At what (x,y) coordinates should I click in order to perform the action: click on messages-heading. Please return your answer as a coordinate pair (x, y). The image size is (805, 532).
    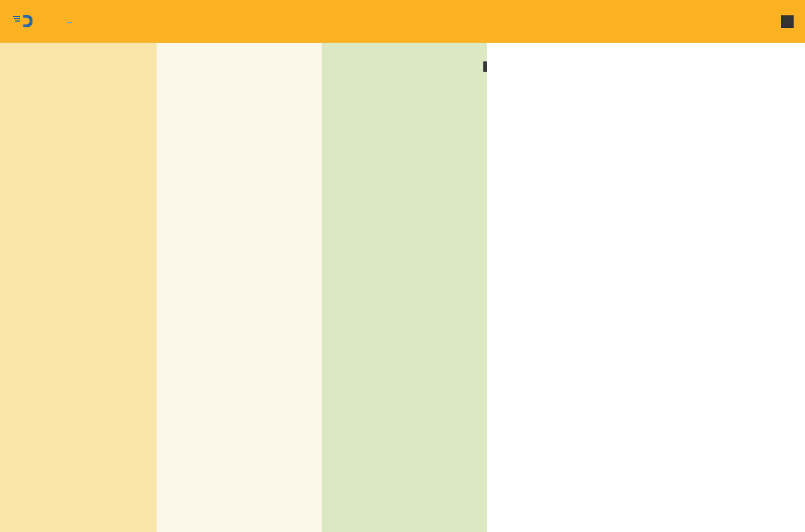
    Looking at the image, I should click on (404, 52).